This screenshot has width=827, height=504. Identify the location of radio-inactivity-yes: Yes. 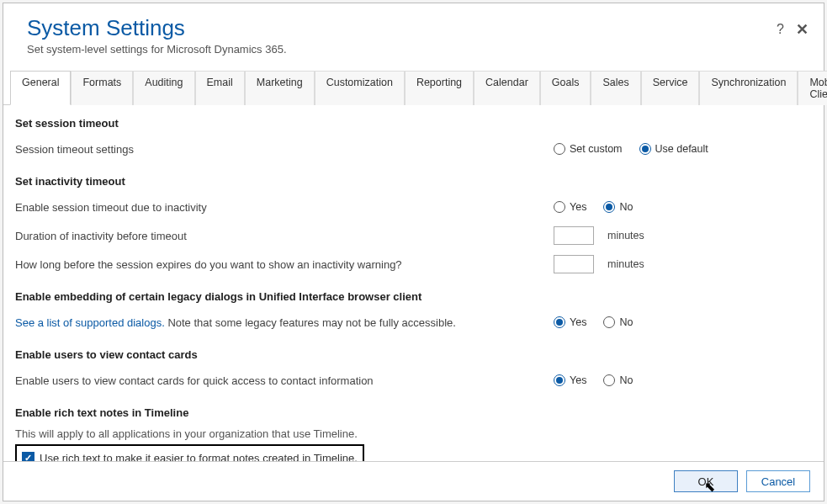
(570, 207).